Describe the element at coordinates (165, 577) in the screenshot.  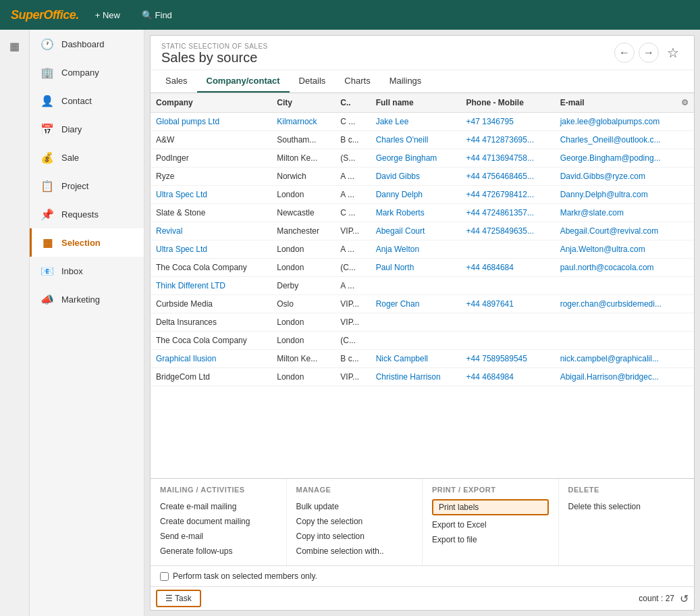
I see `perform-task-checkbox` at that location.